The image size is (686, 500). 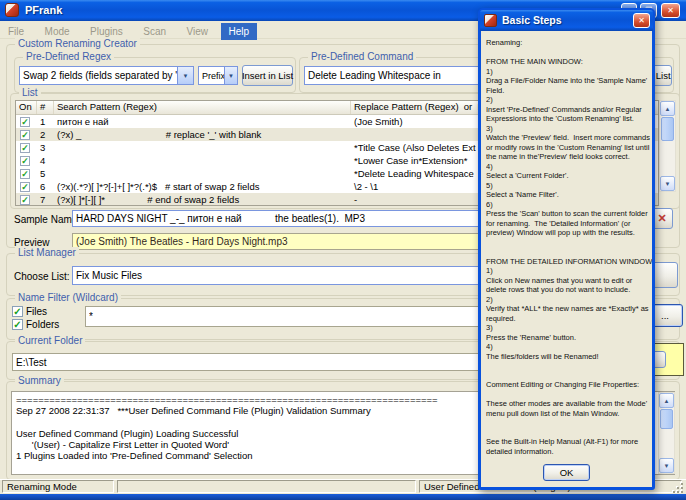 What do you see at coordinates (46, 122) in the screenshot?
I see `row-number: 1` at bounding box center [46, 122].